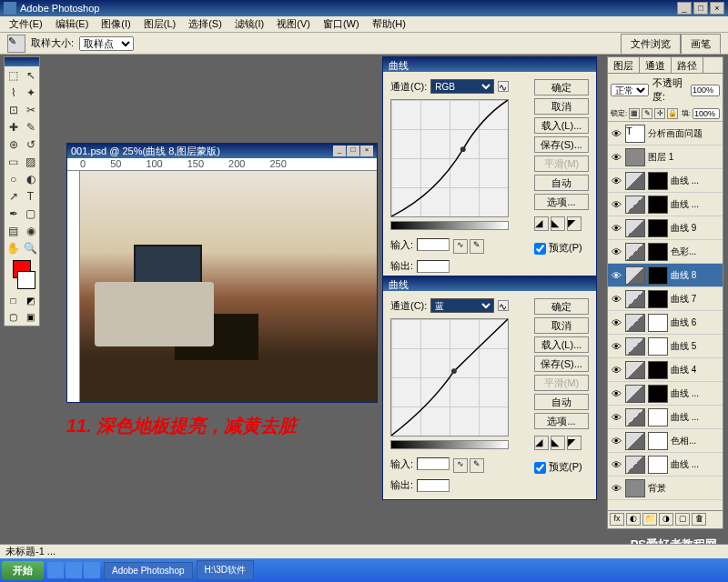  I want to click on heal-tool: ✚, so click(13, 127).